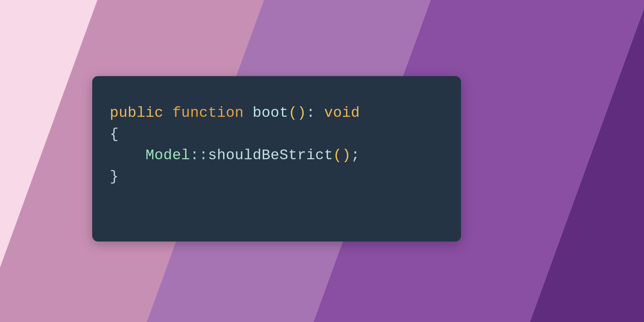  Describe the element at coordinates (311, 113) in the screenshot. I see `colon: :` at that location.